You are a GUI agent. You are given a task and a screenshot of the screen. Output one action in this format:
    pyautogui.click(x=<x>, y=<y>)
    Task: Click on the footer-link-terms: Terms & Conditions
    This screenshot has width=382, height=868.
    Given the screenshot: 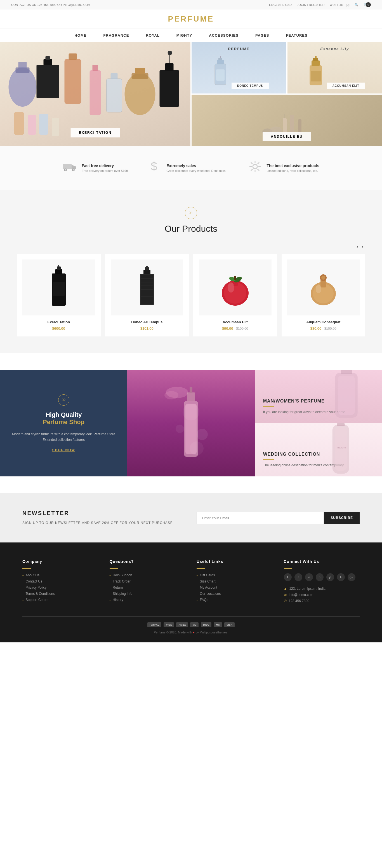 What is the action you would take?
    pyautogui.click(x=40, y=594)
    